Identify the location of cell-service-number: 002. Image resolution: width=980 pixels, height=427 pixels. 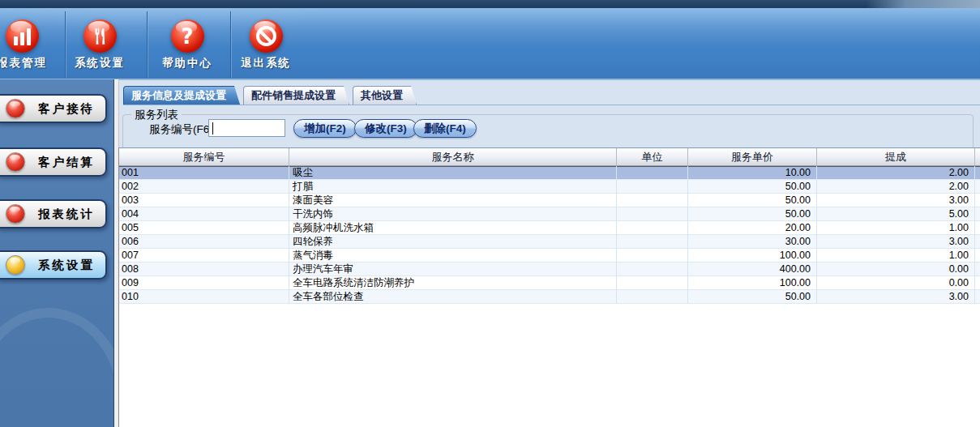
(204, 186).